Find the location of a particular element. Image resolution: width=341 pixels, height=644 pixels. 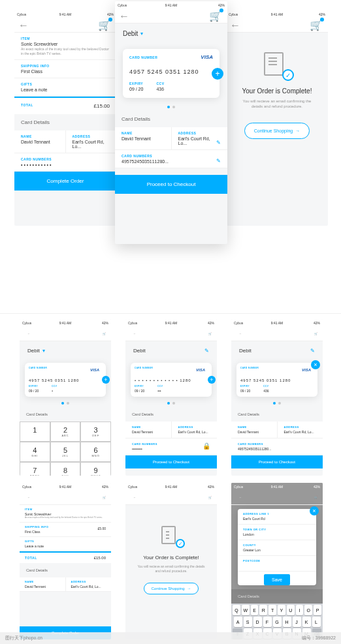

gifts-row: GIFTS Leave a note is located at coordinates (65, 87).